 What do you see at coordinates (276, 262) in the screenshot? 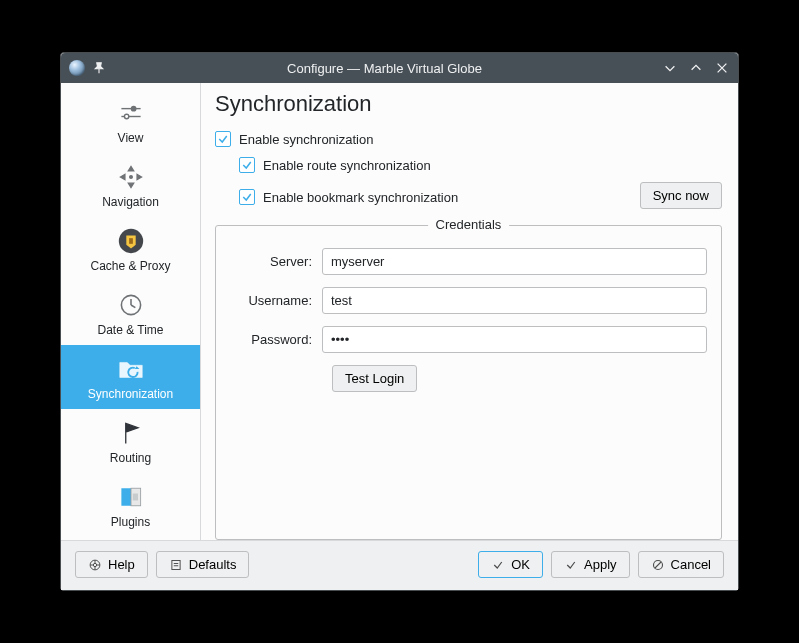
I see `server-label: Server:` at bounding box center [276, 262].